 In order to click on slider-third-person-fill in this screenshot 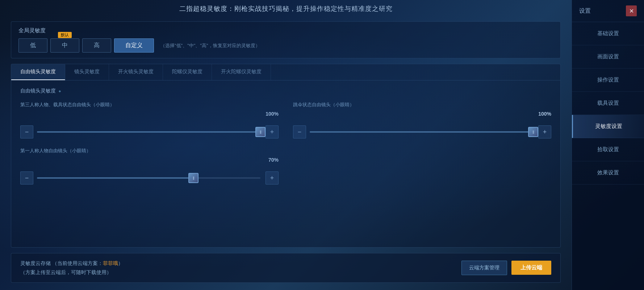, I will do `click(149, 132)`.